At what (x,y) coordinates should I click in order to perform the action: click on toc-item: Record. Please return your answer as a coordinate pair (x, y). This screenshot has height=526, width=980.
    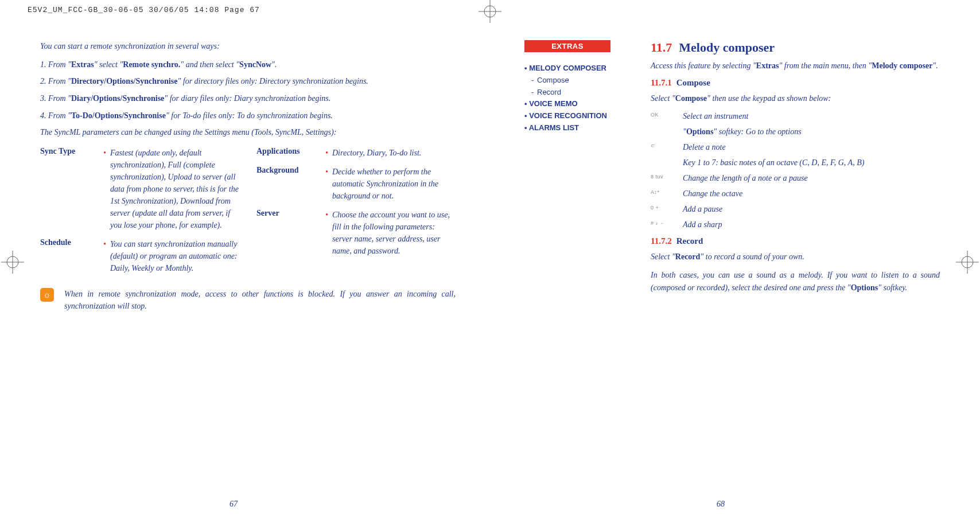
    Looking at the image, I should click on (576, 93).